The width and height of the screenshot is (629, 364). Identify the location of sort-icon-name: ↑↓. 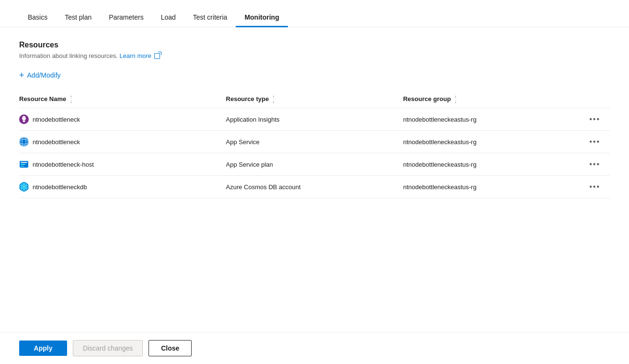
(71, 100).